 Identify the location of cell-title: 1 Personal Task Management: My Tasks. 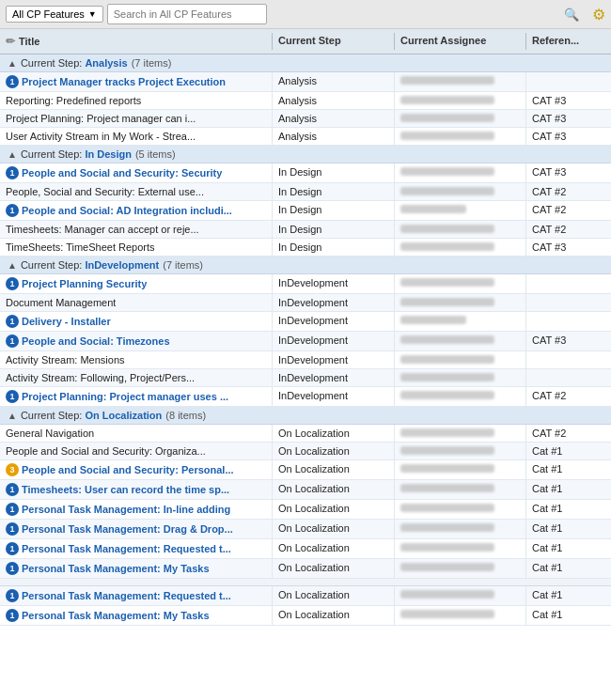
(136, 615).